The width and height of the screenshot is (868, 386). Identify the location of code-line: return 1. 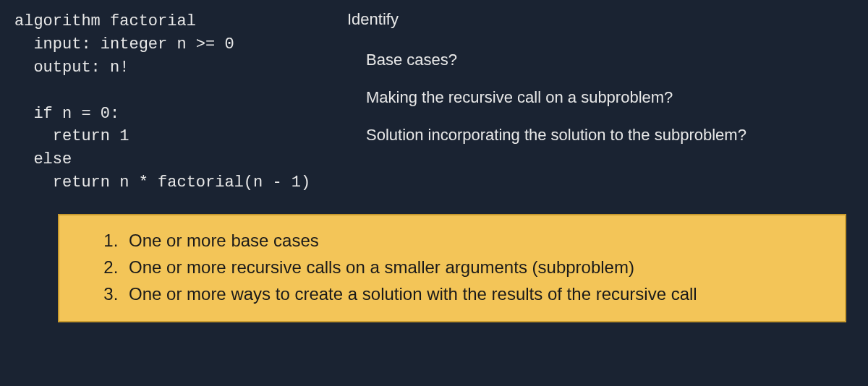
(72, 136).